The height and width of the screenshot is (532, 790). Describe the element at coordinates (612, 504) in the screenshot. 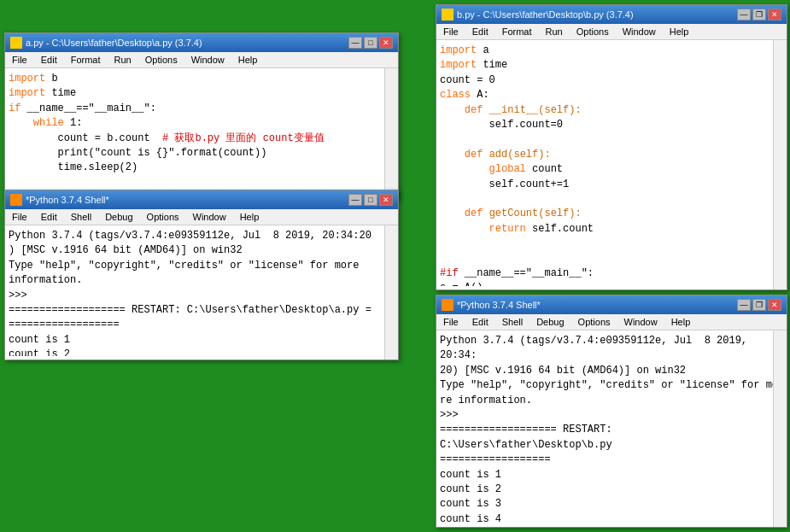

I see `shell-output-line: count is 3` at that location.